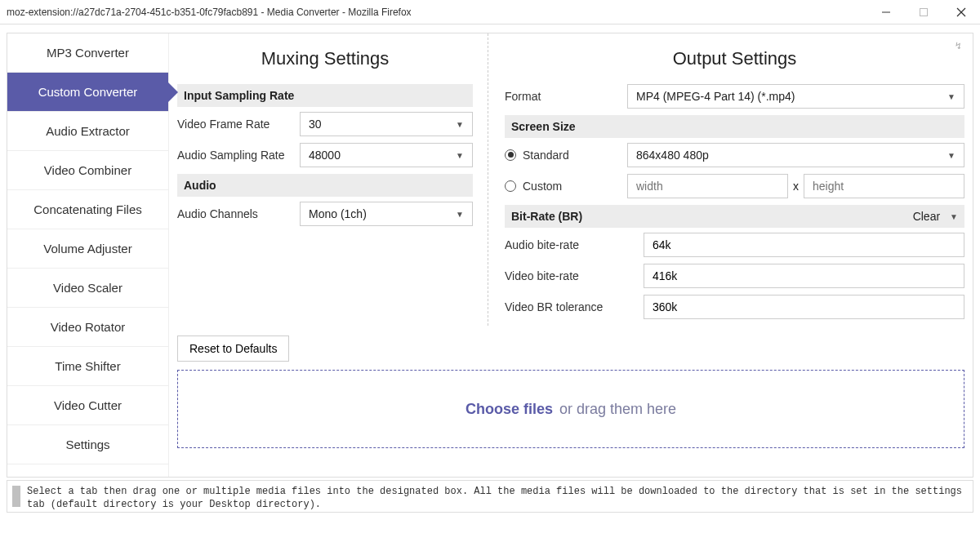 The width and height of the screenshot is (980, 551). I want to click on sidebar-item-mp3-converter: MP3 Converter, so click(88, 53).